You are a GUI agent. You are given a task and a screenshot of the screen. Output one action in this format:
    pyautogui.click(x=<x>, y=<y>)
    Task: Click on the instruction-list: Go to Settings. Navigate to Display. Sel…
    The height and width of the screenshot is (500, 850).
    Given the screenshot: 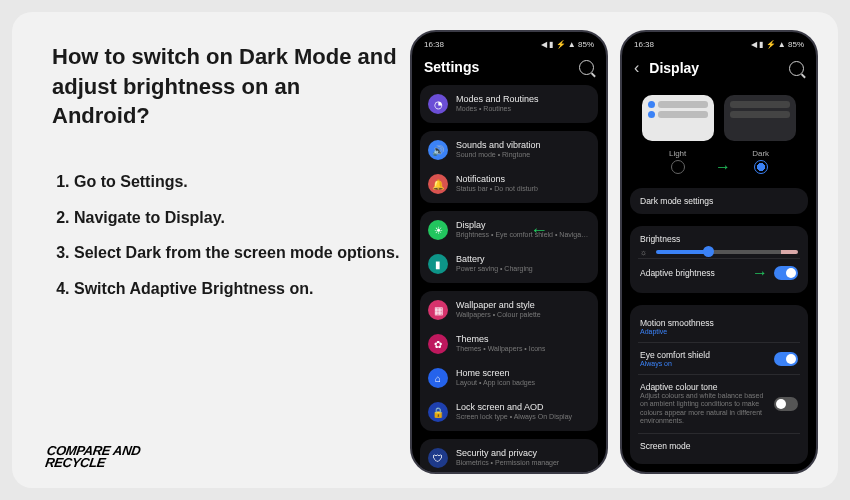 What is the action you would take?
    pyautogui.click(x=227, y=235)
    